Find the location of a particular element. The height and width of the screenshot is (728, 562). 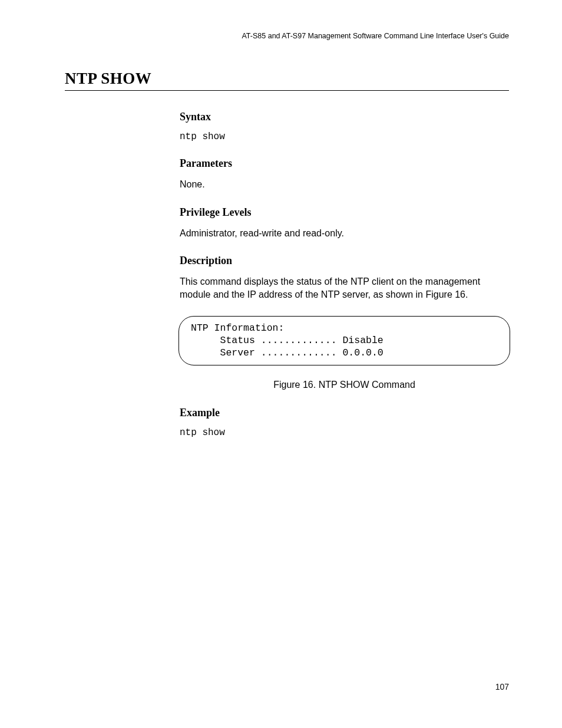

privilege-heading: Privilege Levels is located at coordinates (344, 212).